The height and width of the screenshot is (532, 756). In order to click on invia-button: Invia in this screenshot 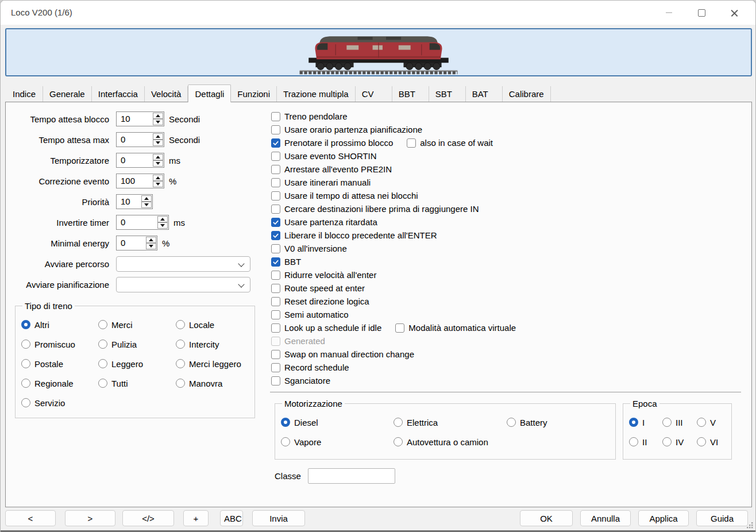, I will do `click(279, 518)`.